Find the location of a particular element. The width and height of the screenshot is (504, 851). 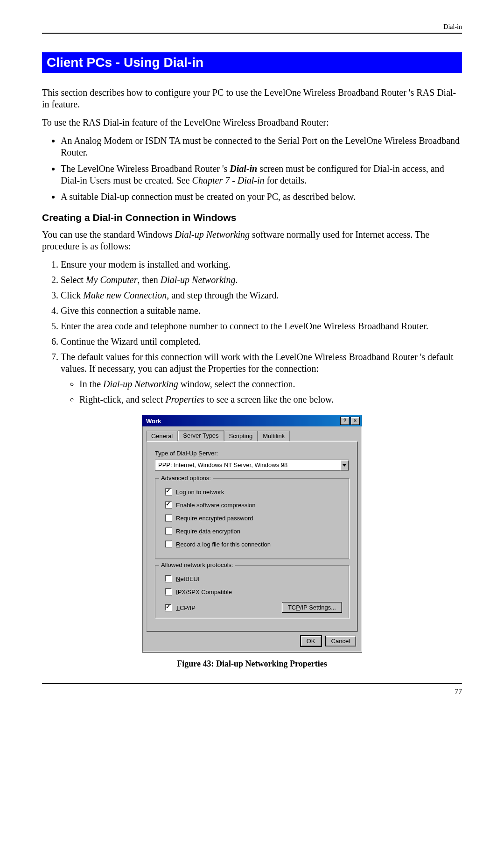

sub-intro: You can use the standard Windows Dial-up… is located at coordinates (252, 241).